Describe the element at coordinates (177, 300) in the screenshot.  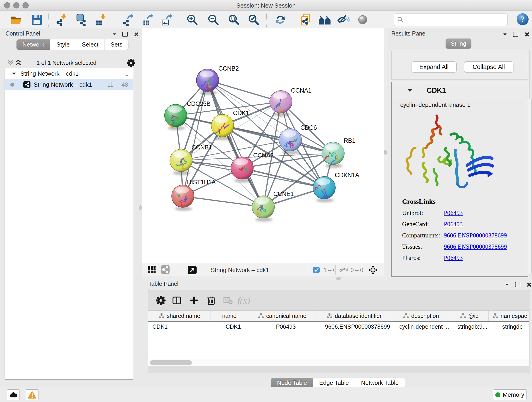
I see `columns-button` at that location.